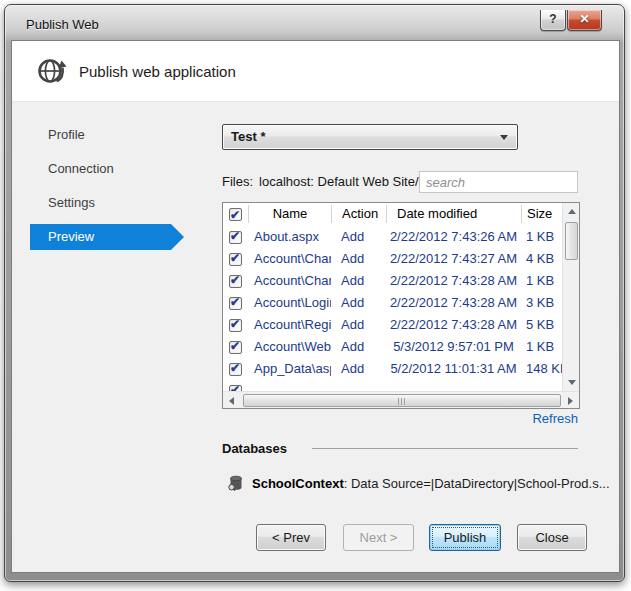 The image size is (631, 591). Describe the element at coordinates (572, 241) in the screenshot. I see `vertical-scroll-thumb` at that location.